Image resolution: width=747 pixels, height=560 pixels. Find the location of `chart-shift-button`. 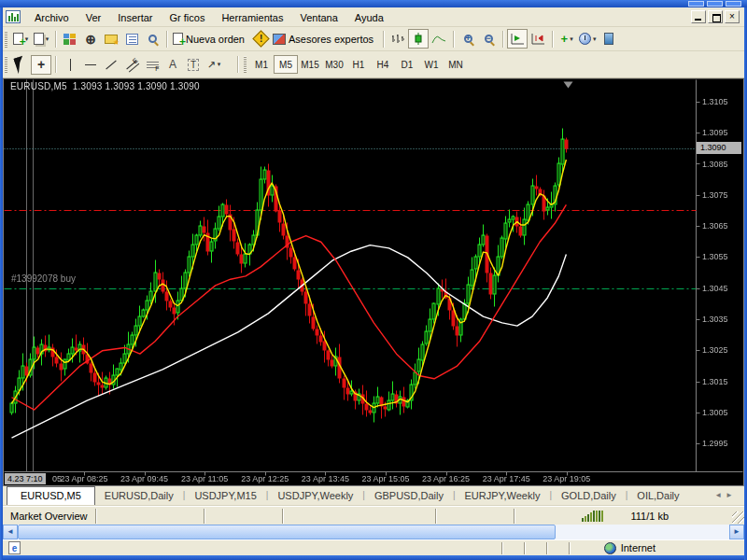

chart-shift-button is located at coordinates (538, 39).